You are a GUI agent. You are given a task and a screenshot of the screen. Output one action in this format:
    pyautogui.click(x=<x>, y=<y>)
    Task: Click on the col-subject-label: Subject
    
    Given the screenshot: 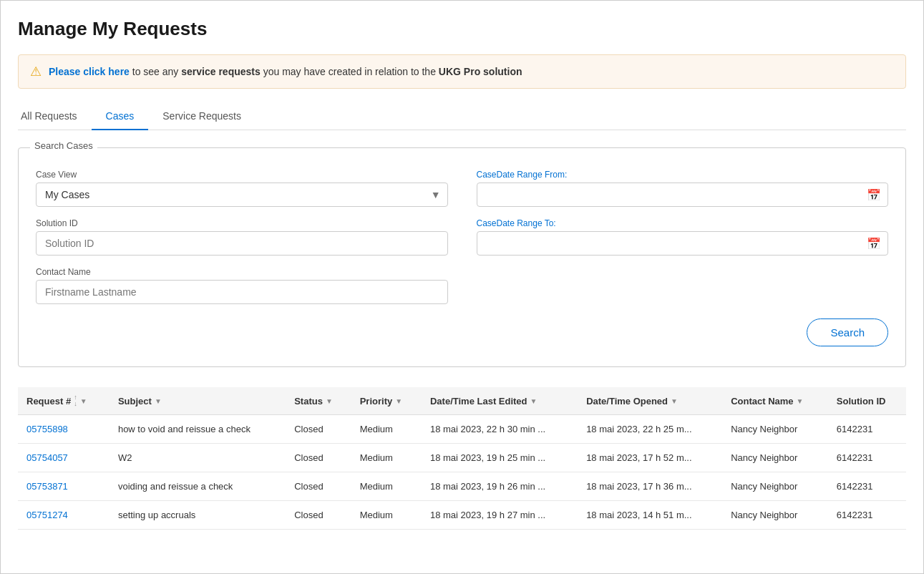 What is the action you would take?
    pyautogui.click(x=135, y=401)
    